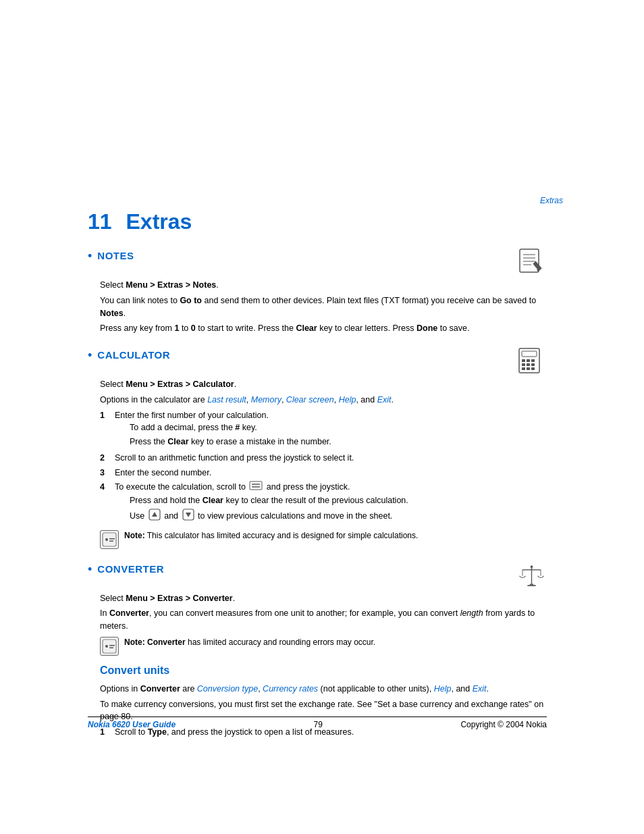 Image resolution: width=644 pixels, height=834 pixels. What do you see at coordinates (323, 689) in the screenshot?
I see `convert-units-options: Options in Converter are Conversion type…` at bounding box center [323, 689].